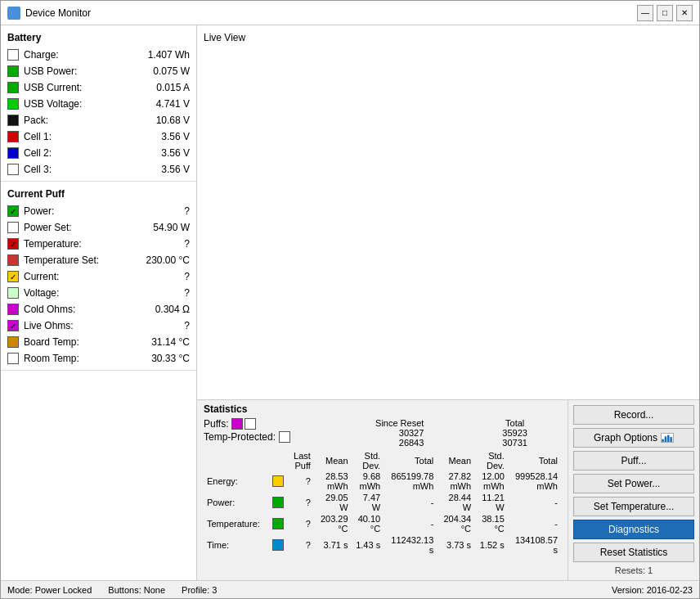 The height and width of the screenshot is (599, 700). I want to click on since-reset-header: Since Reset, so click(399, 423).